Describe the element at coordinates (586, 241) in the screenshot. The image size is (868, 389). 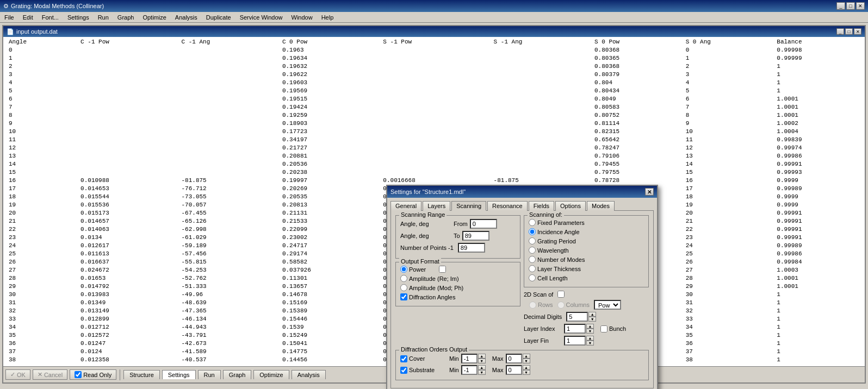
I see `grating-period-row: Grating Period` at that location.